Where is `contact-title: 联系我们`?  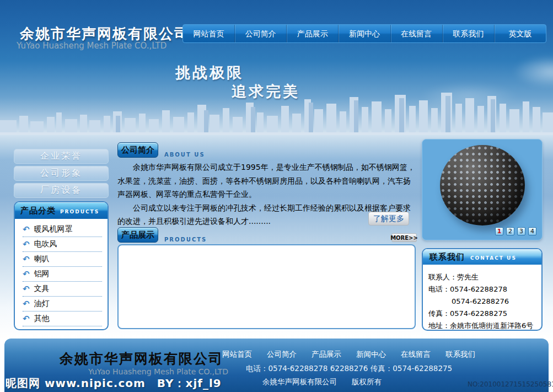 contact-title: 联系我们 is located at coordinates (447, 257).